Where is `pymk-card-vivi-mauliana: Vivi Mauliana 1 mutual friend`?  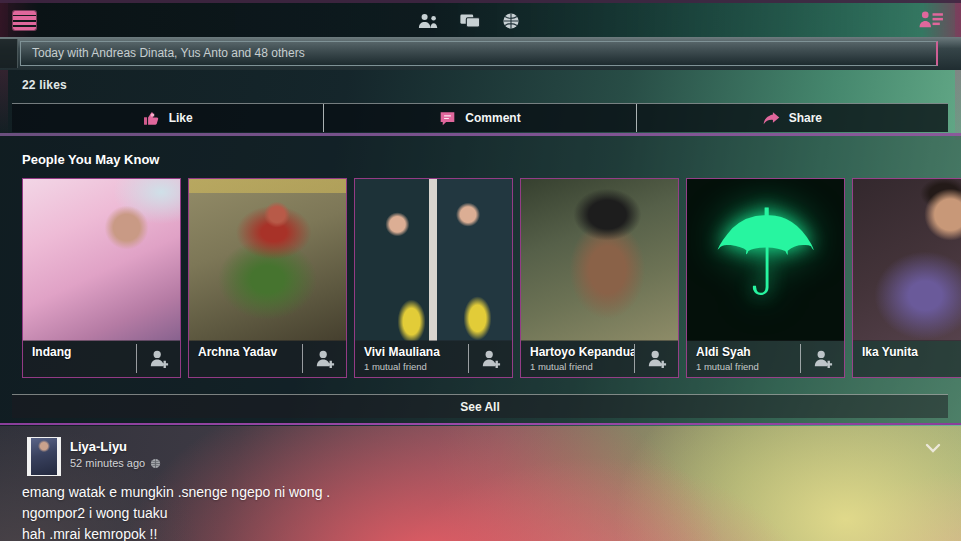
pymk-card-vivi-mauliana: Vivi Mauliana 1 mutual friend is located at coordinates (434, 278).